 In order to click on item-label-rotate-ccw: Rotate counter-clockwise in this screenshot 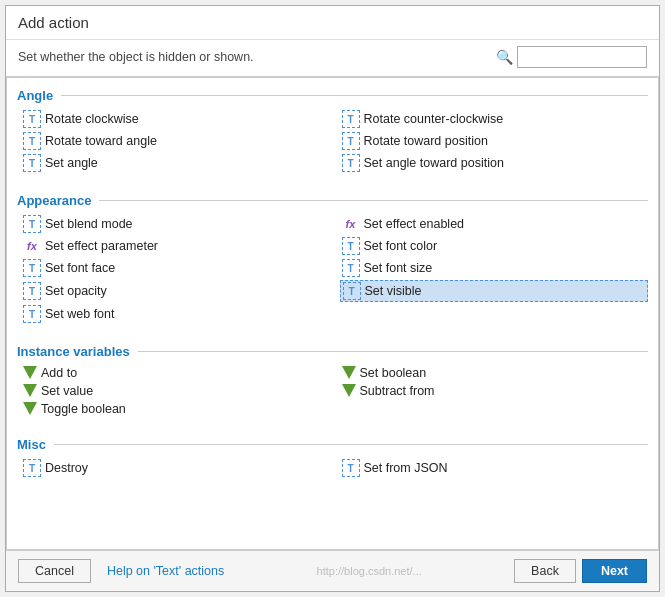, I will do `click(434, 119)`.